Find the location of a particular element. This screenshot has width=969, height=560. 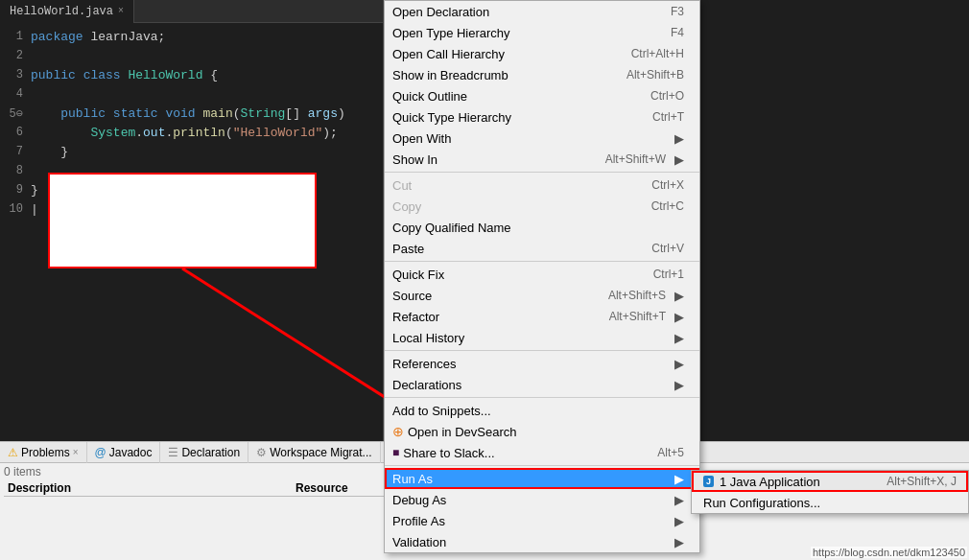

declaration-icon: ☰ is located at coordinates (173, 453).